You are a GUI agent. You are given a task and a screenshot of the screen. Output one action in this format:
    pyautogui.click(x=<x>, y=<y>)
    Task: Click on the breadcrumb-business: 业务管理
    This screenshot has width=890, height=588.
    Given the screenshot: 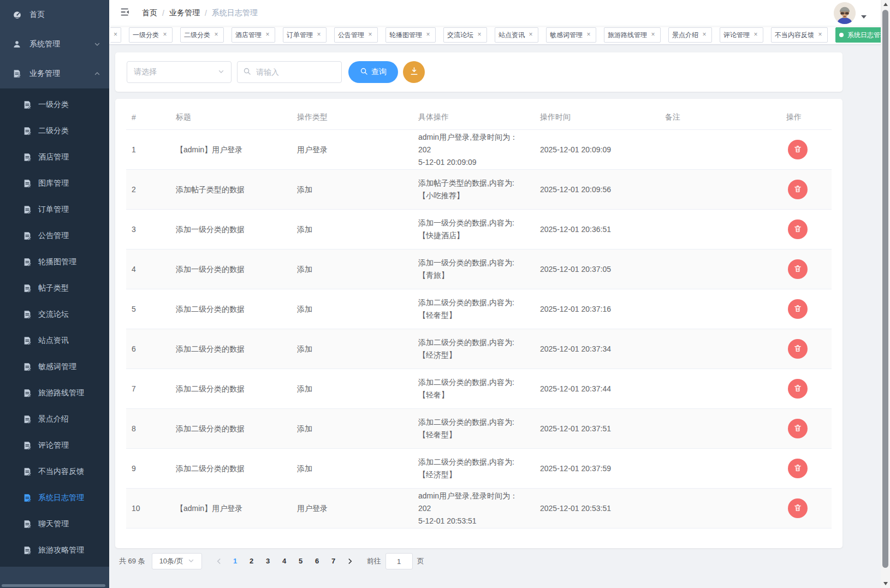 What is the action you would take?
    pyautogui.click(x=185, y=13)
    